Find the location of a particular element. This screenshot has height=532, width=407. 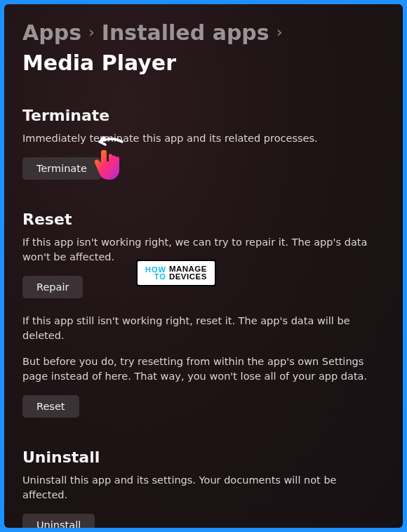

reset-desc-delete: If this app still isn't working right, r… is located at coordinates (204, 328).